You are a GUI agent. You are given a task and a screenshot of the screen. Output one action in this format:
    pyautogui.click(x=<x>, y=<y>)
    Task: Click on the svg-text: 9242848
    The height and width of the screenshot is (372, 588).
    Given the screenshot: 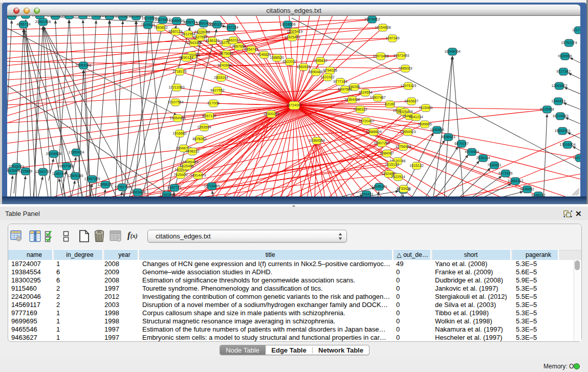 What is the action you would take?
    pyautogui.click(x=224, y=65)
    